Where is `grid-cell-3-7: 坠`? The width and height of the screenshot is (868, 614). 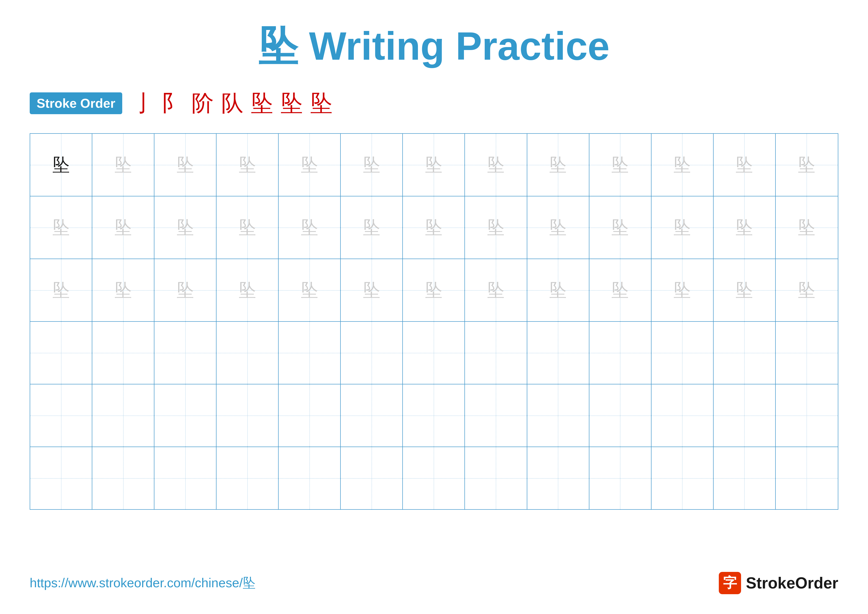
grid-cell-3-7: 坠 is located at coordinates (434, 290).